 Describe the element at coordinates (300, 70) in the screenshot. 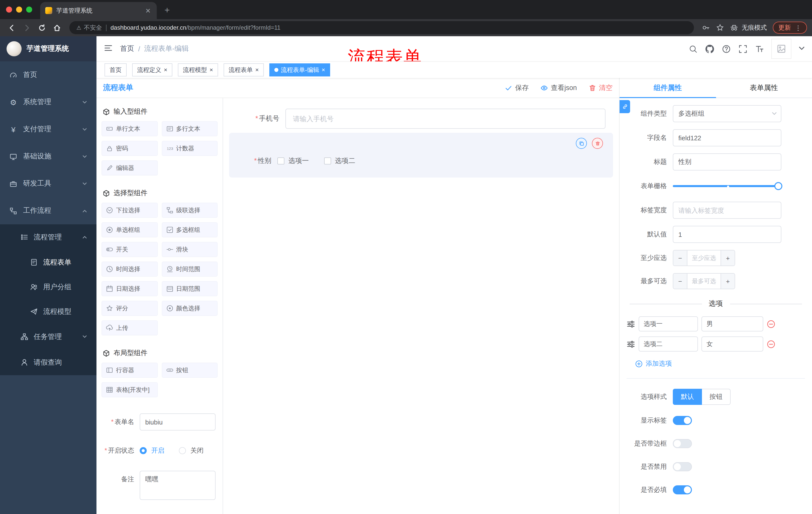

I see `tag-process-form-edit: 流程表单-编辑 ×` at that location.